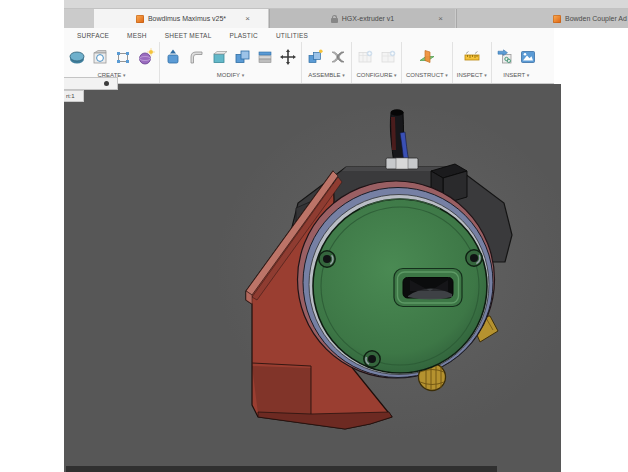 The width and height of the screenshot is (628, 472). Describe the element at coordinates (309, 62) in the screenshot. I see `toolbar-groups: CREATE ▾ MODIFY ▾ ASSEMBLE ▾` at that location.